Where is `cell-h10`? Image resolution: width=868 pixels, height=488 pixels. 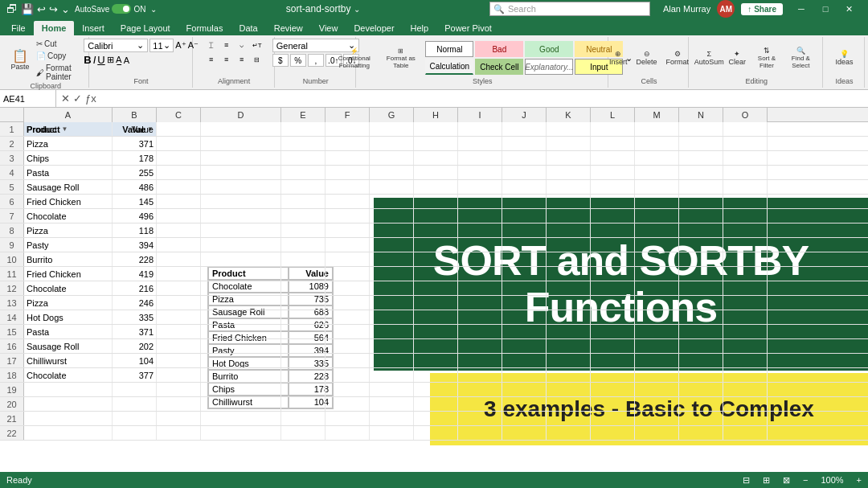
cell-h10 is located at coordinates (436, 259).